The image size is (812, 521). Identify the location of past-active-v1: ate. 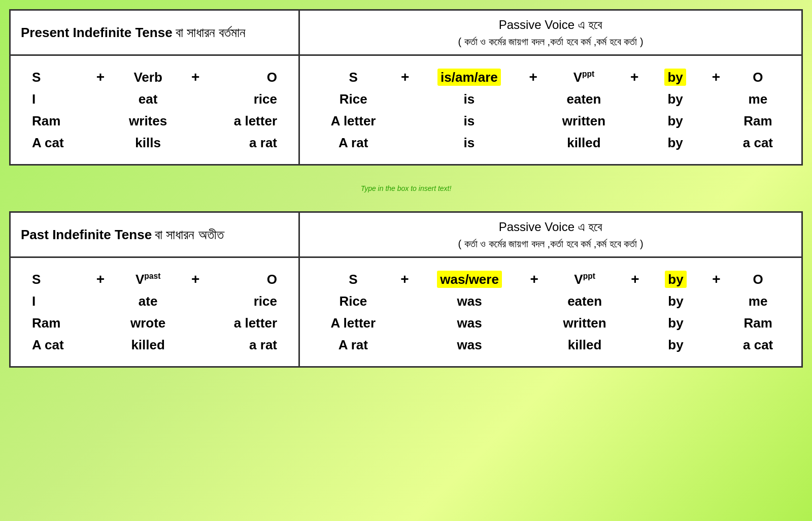
(148, 302).